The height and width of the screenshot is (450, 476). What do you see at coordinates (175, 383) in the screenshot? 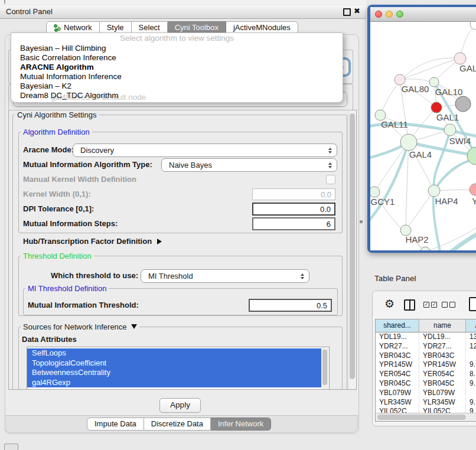
I see `attribute-item-gal4rgexp: gal4RGexp` at bounding box center [175, 383].